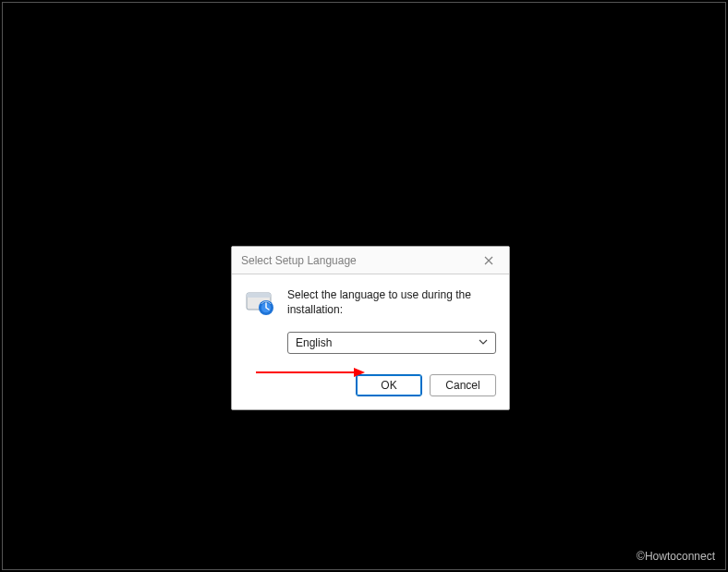  Describe the element at coordinates (388, 385) in the screenshot. I see `ok-button-label: OK` at that location.